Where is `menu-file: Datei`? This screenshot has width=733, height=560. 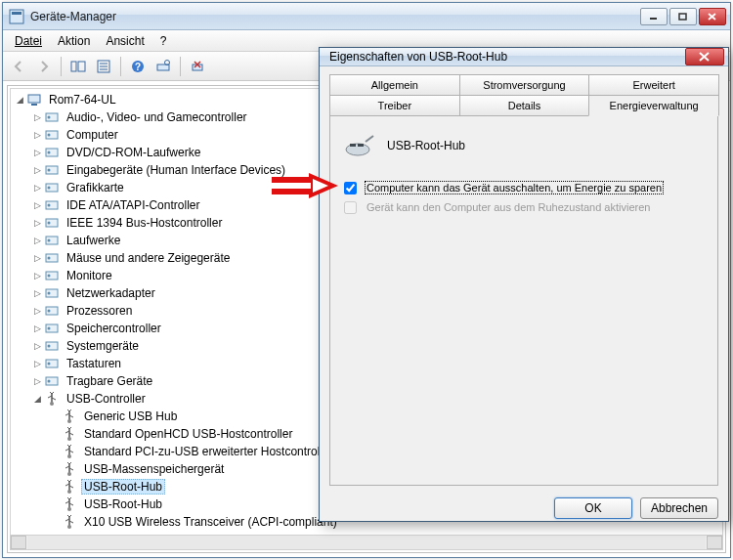 menu-file: Datei is located at coordinates (28, 41).